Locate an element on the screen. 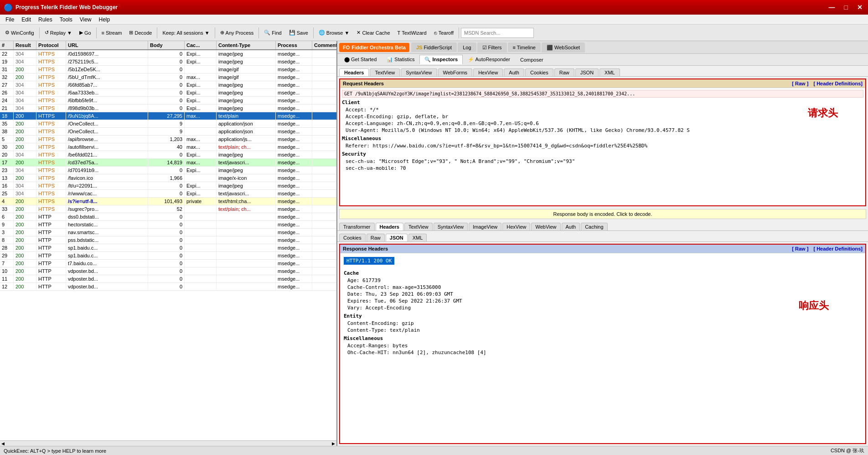 This screenshot has width=868, height=455. table-row: 13 200 HTTPS /favicon.ico 1,966 image/x-… is located at coordinates (168, 178).